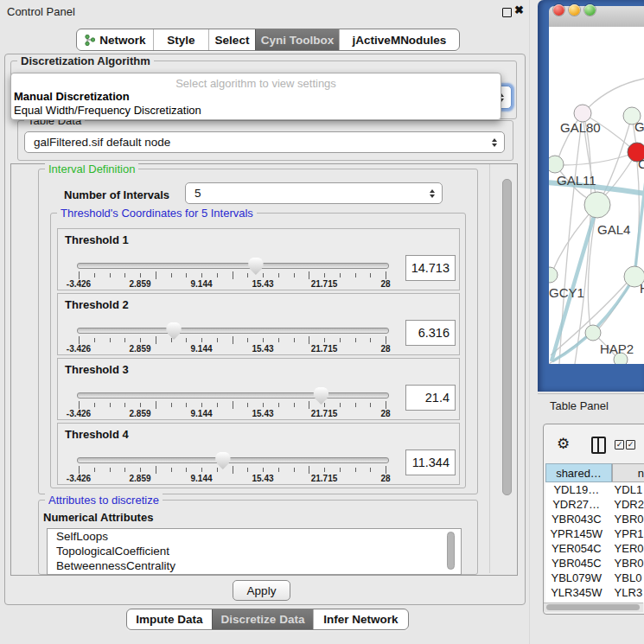 This screenshot has height=644, width=644. I want to click on threshold-4-ticks, so click(232, 470).